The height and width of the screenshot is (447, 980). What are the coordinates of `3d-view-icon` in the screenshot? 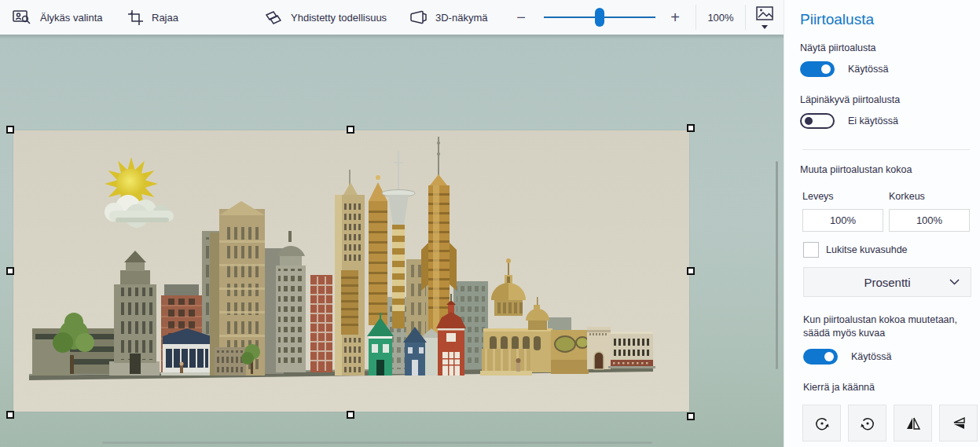 It's located at (418, 17).